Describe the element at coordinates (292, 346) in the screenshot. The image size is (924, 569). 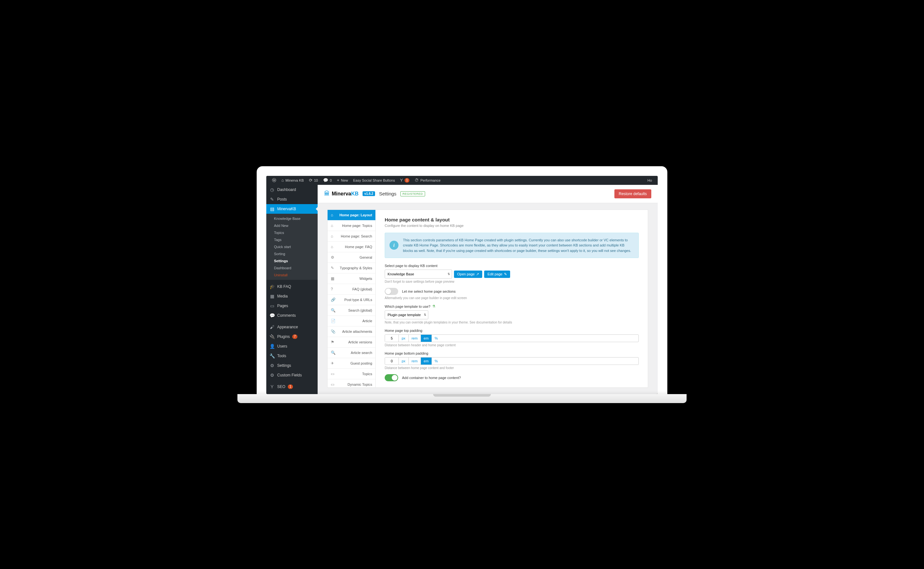
I see `menu-item-users: 👤Users` at that location.